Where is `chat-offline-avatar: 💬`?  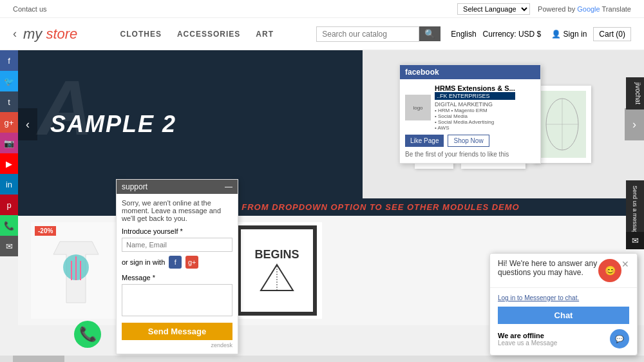 chat-offline-avatar: 💬 is located at coordinates (620, 339).